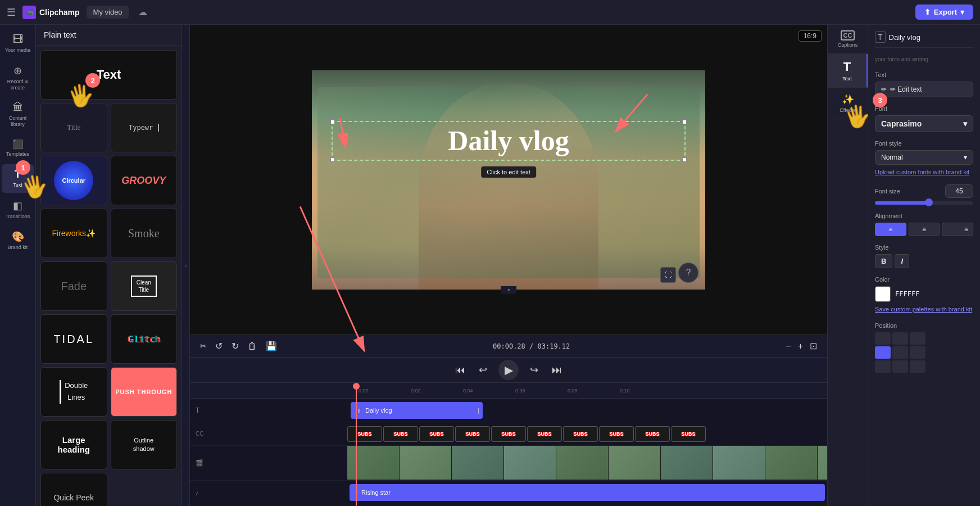 Image resolution: width=980 pixels, height=506 pixels. I want to click on pos-bot-right, so click(918, 367).